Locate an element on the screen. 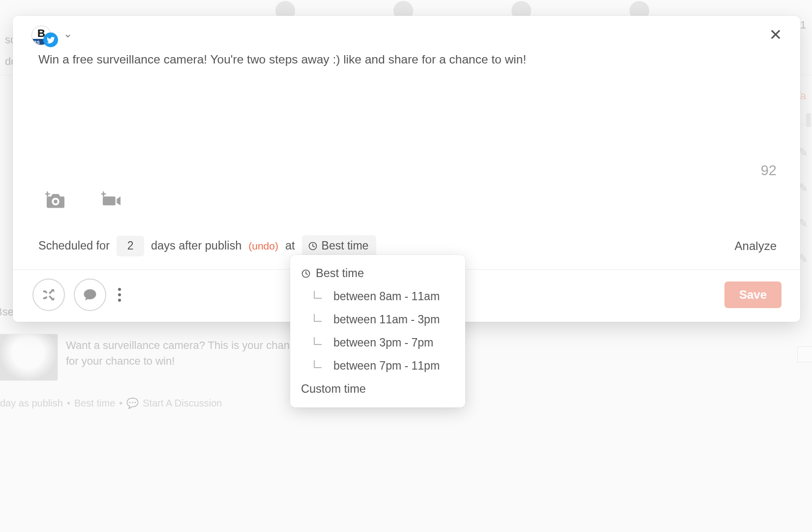  chevron-down-icon is located at coordinates (68, 36).